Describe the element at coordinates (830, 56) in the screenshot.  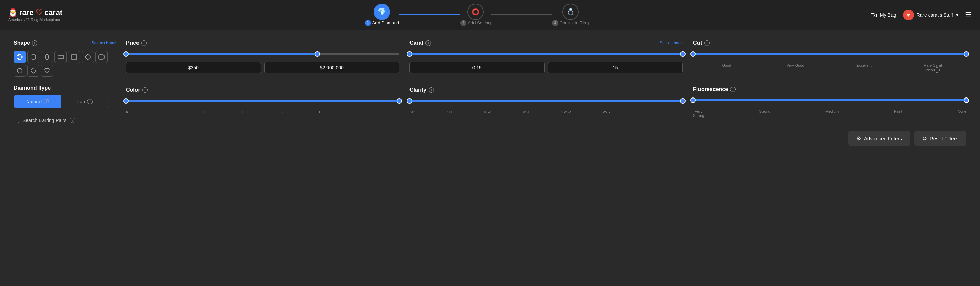
I see `cut-section: Cut i Good Very Good Excellent Rare Cara…` at that location.